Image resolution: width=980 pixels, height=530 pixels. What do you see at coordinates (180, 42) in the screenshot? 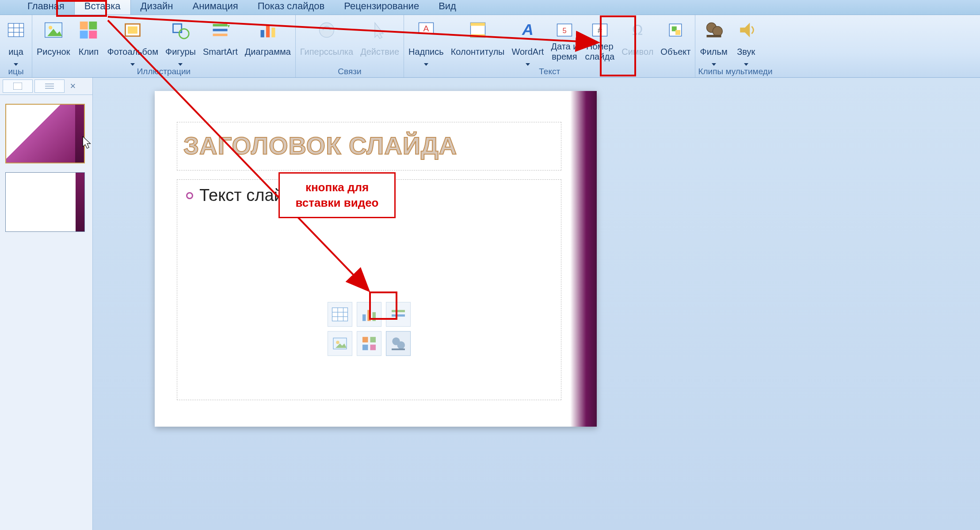
I see `ribbon-shapes-button: Фигуры` at bounding box center [180, 42].